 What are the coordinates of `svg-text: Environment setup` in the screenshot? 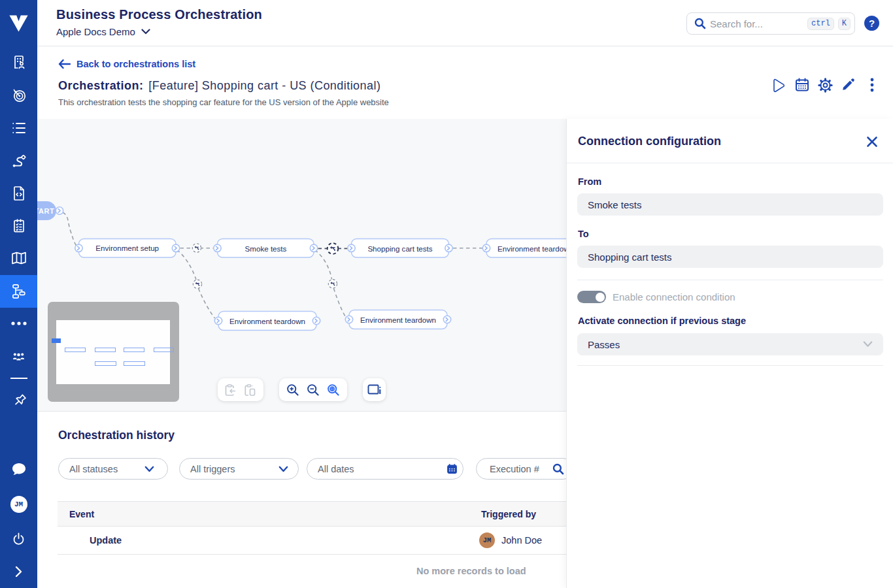 It's located at (127, 248).